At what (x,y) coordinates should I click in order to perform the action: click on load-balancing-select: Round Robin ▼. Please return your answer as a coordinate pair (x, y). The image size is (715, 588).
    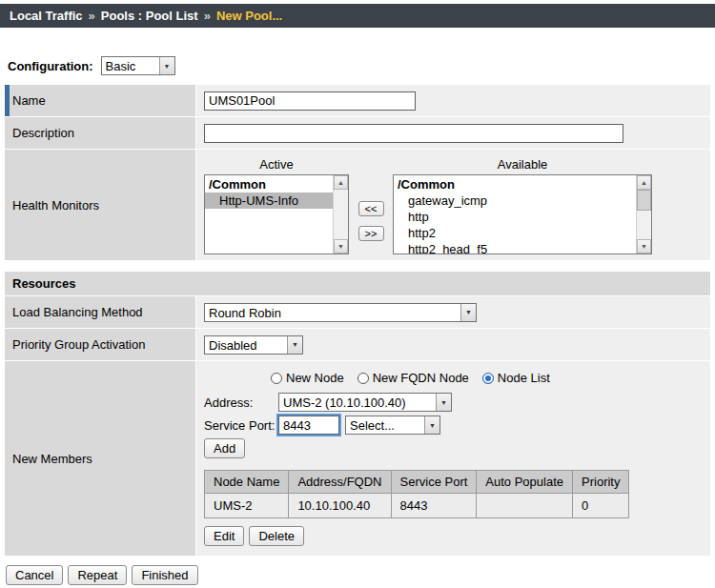
    Looking at the image, I should click on (340, 313).